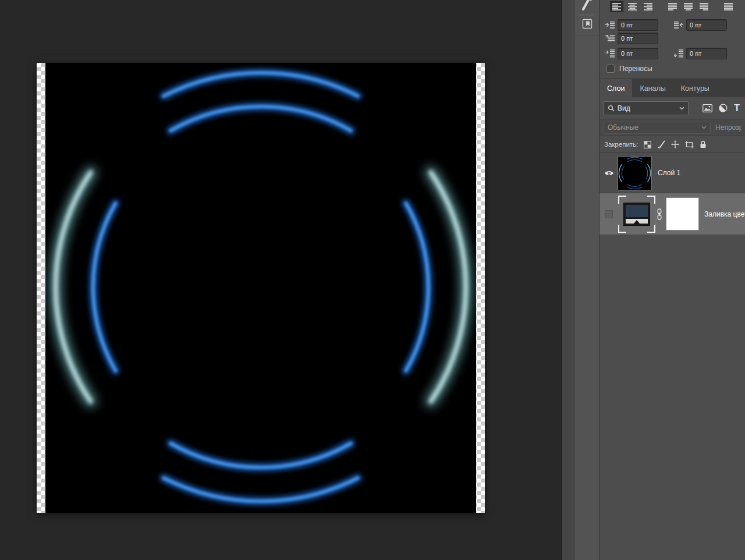 Image resolution: width=745 pixels, height=560 pixels. I want to click on justify-last-center-icon, so click(688, 7).